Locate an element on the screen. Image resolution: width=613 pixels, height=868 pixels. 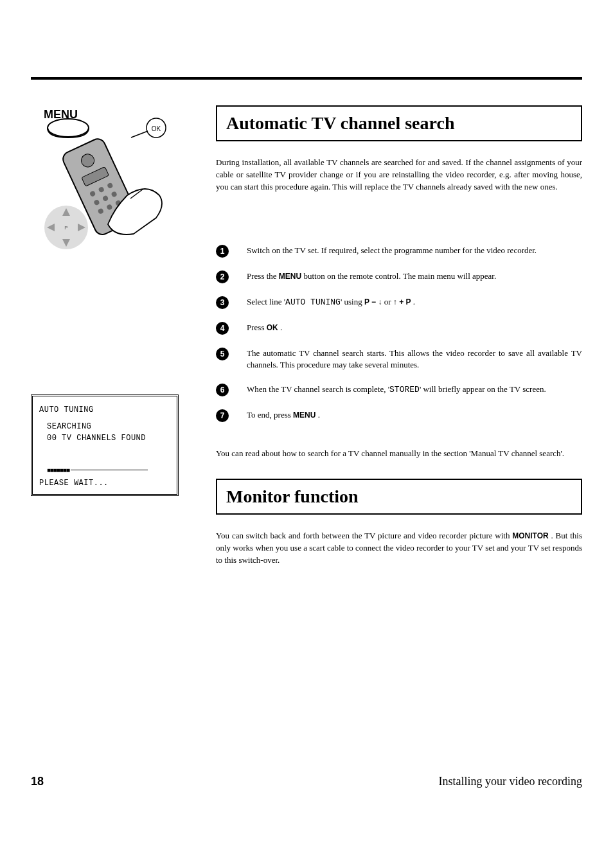
auto-tuning-mono: AUTO TUNING is located at coordinates (313, 302).